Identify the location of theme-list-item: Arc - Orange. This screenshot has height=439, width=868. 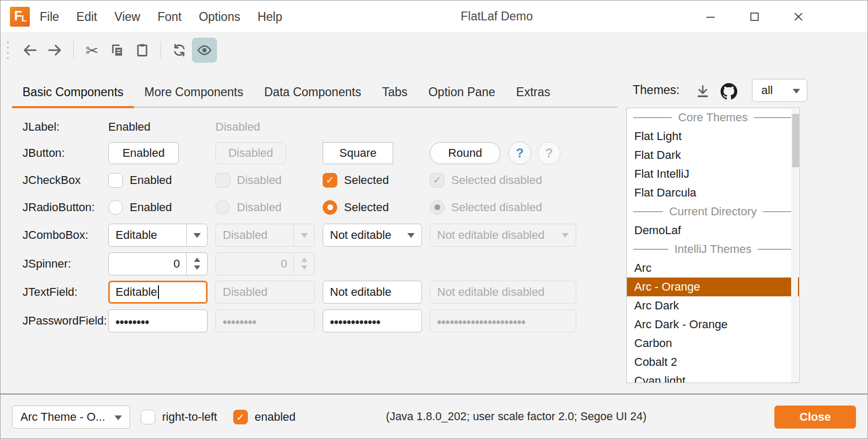
(713, 287).